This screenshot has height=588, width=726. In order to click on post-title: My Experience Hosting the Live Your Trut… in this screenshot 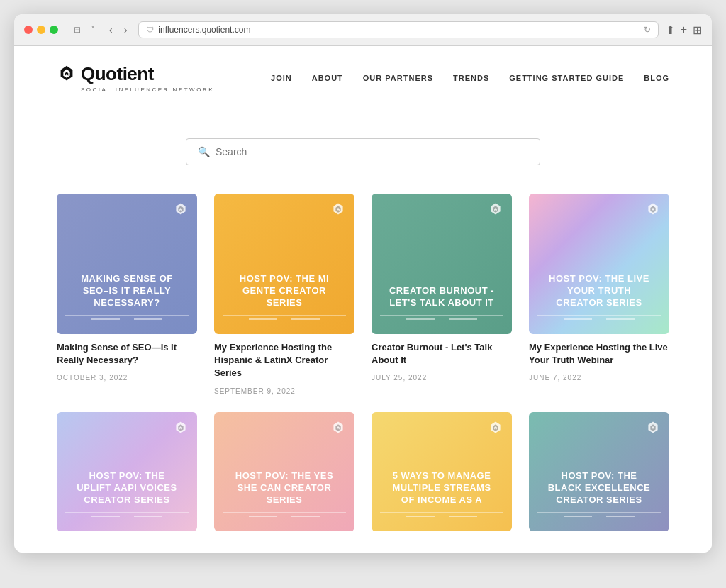, I will do `click(599, 354)`.